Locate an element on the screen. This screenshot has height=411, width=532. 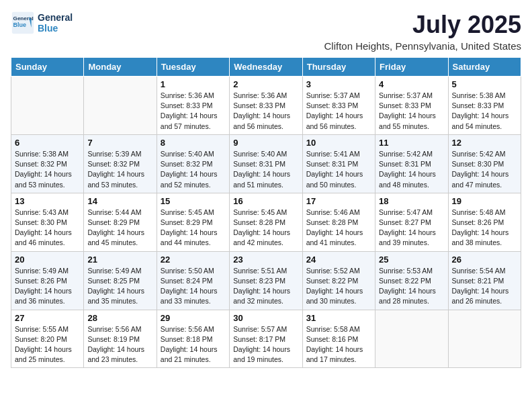
day-number: 1 is located at coordinates (193, 85).